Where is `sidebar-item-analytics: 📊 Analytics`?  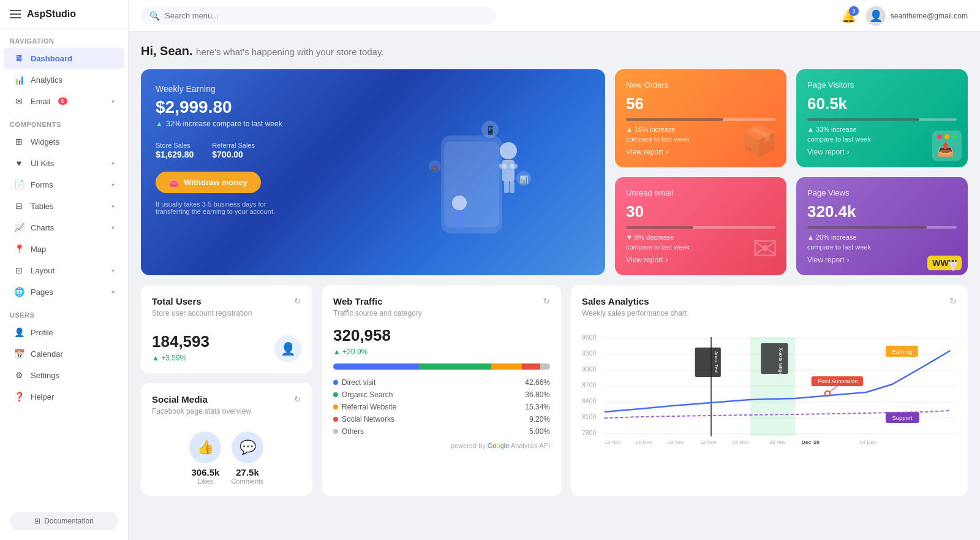 sidebar-item-analytics: 📊 Analytics is located at coordinates (64, 80).